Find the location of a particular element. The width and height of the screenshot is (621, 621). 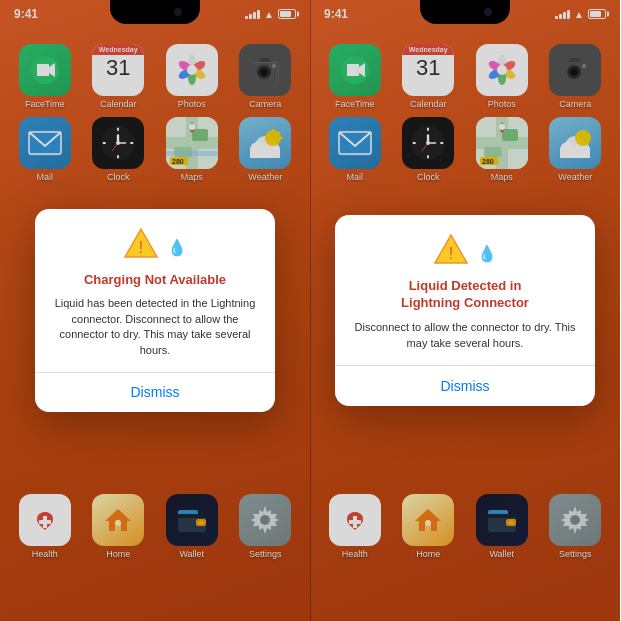

left-alert-dismiss-button: Dismiss is located at coordinates (155, 392).